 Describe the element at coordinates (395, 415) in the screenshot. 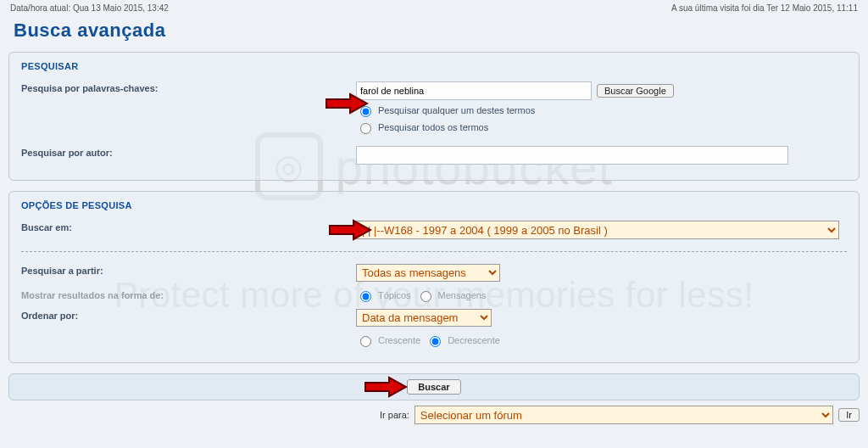

I see `jump-to-label: Ir para:` at that location.